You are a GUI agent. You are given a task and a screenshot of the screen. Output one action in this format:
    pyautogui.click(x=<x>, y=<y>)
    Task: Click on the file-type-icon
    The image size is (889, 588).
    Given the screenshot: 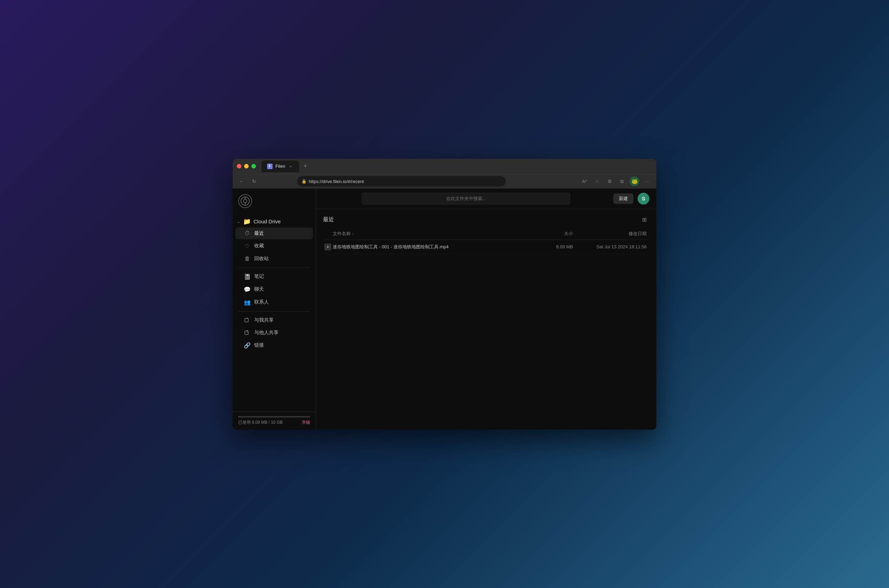 What is the action you would take?
    pyautogui.click(x=328, y=247)
    